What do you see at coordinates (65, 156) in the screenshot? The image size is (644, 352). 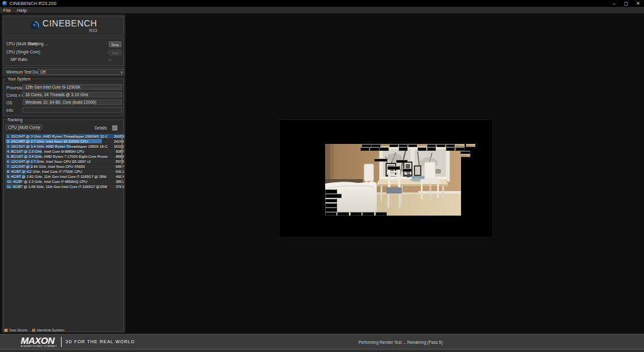 I see `ranking-row: 5. 8C/16T @ 3.4 GHz, AMD Ryzen 7 1700X E…` at bounding box center [65, 156].